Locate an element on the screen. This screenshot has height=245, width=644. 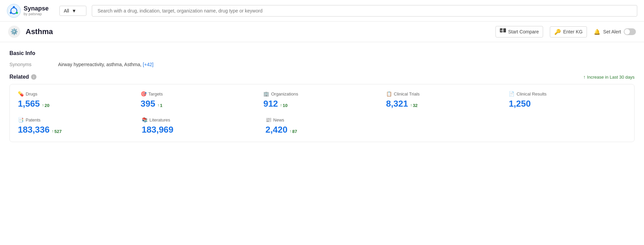
stat-number-news: 2,420 is located at coordinates (277, 130).